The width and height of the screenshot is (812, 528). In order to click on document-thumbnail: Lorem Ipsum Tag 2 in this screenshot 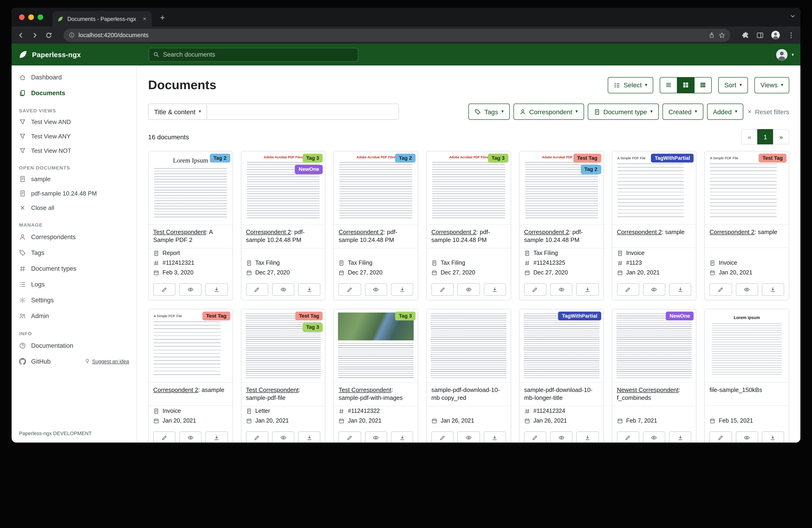, I will do `click(190, 188)`.